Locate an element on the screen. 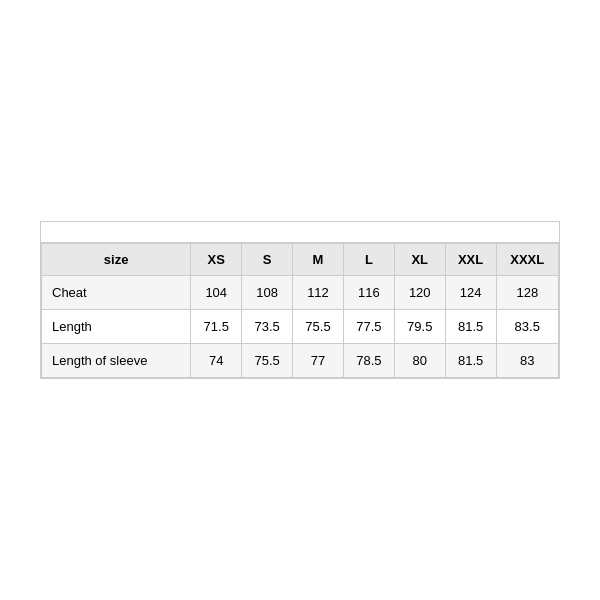 The image size is (600, 600). header-xxxl: XXXL is located at coordinates (527, 260).